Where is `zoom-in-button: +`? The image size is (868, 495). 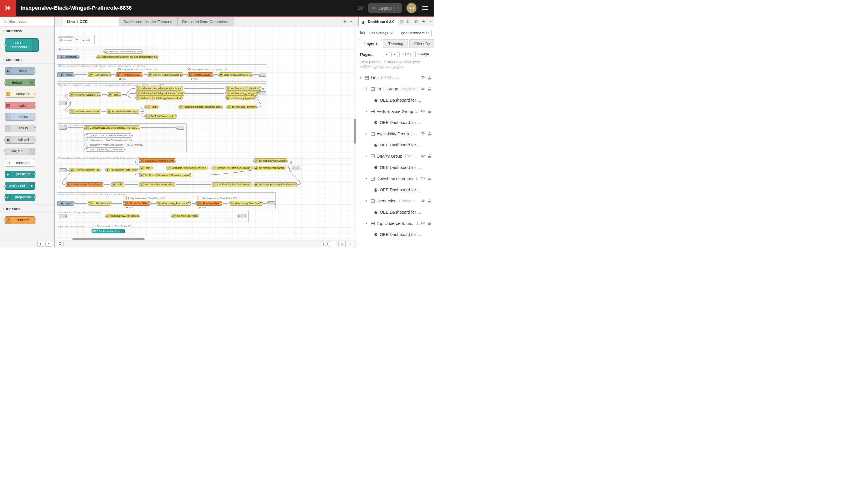 zoom-in-button: + is located at coordinates (350, 244).